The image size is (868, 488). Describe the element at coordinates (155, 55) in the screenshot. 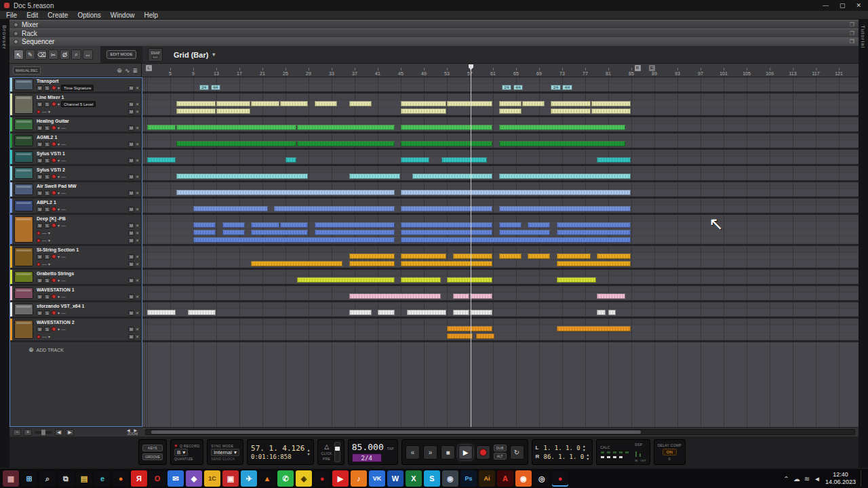

I see `snap-button: SNAP` at that location.